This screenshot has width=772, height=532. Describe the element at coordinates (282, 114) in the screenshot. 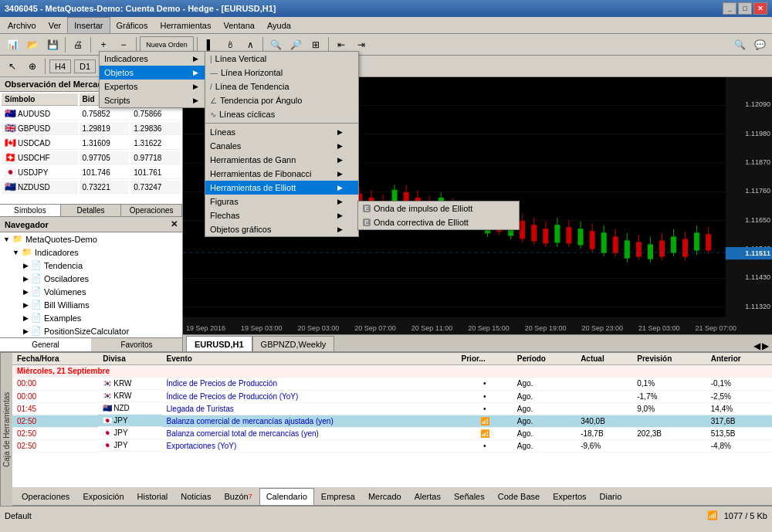

I see `obj-lineas-ciclicas: ∿ Líneas cíclicas` at that location.